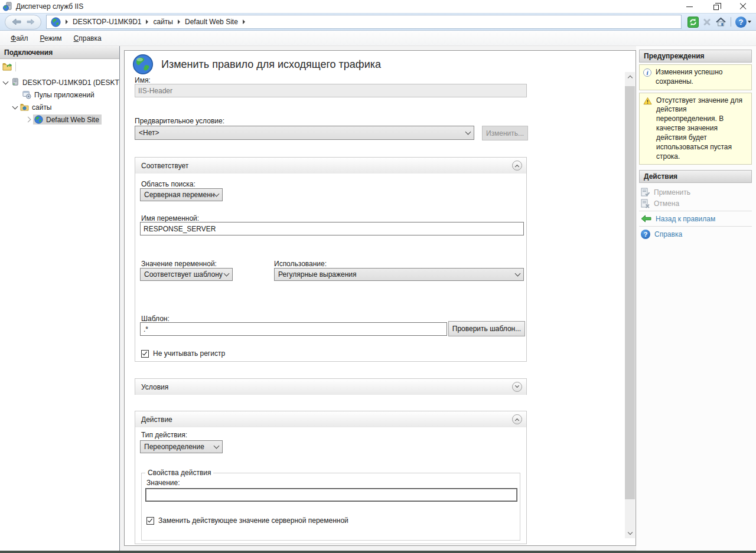 The height and width of the screenshot is (553, 756). Describe the element at coordinates (630, 77) in the screenshot. I see `scroll-up-button` at that location.